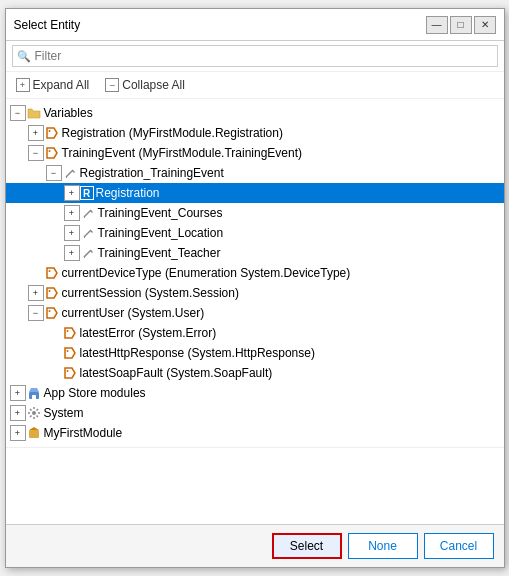 The image size is (509, 576). Describe the element at coordinates (255, 153) in the screenshot. I see `tree-item-trainingevent: −TrainingEvent (MyFirstModule.TrainingEv…` at that location.